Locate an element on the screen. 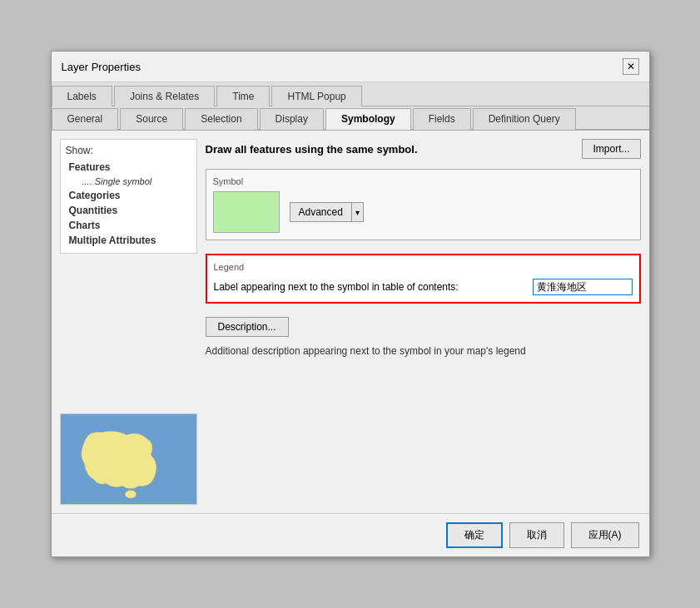 Image resolution: width=700 pixels, height=608 pixels. advanced-button: Advanced ▾ is located at coordinates (326, 212).